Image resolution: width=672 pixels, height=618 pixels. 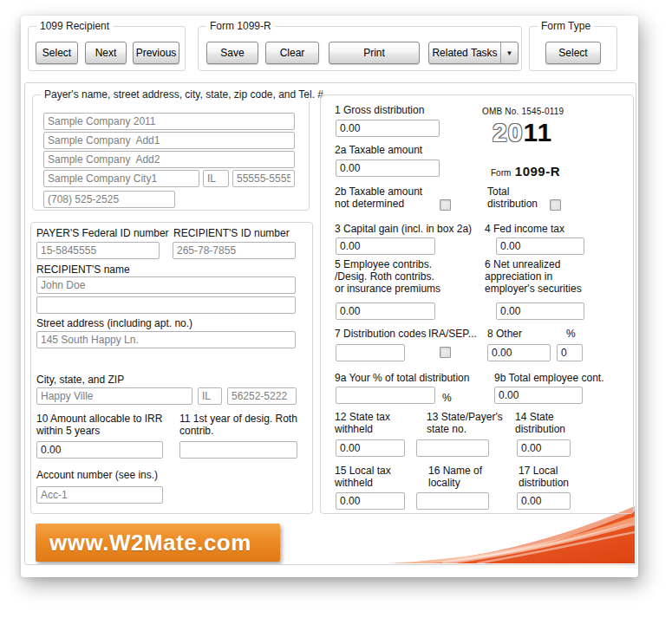 I want to click on recipient-state-field, so click(x=210, y=396).